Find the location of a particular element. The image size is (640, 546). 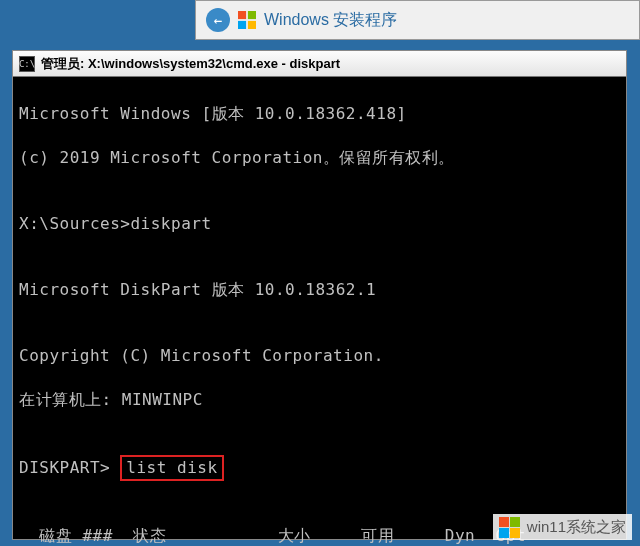

cmd-titlebar: C:\ 管理员: X:\windows\system32\cmd.exe - d… is located at coordinates (320, 64).